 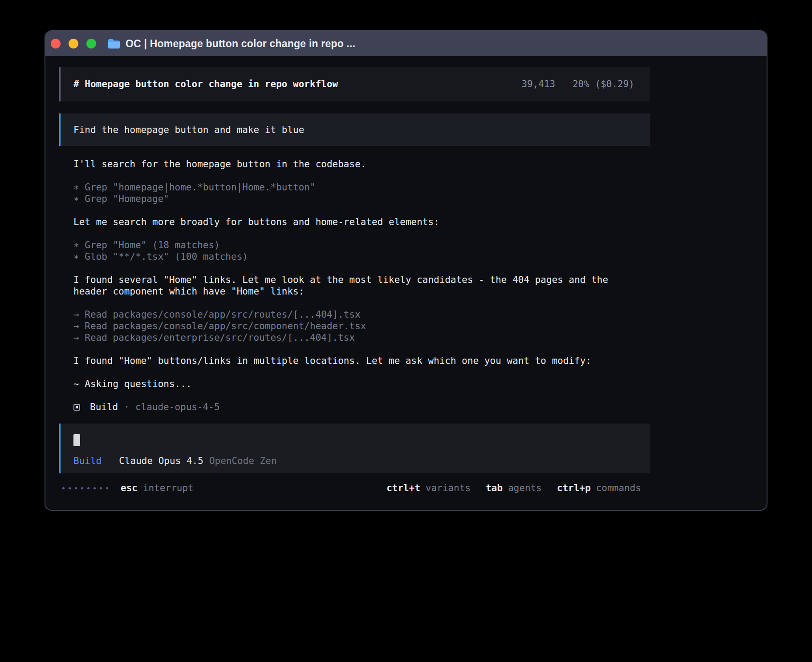 I want to click on working-spinner, so click(x=85, y=488).